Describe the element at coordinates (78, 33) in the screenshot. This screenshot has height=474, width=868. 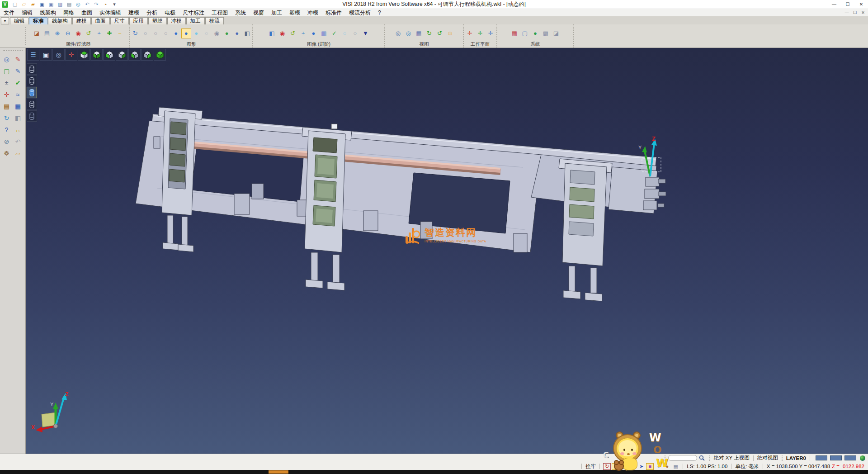
I see `traffic-light-filter-icon: ◉` at that location.